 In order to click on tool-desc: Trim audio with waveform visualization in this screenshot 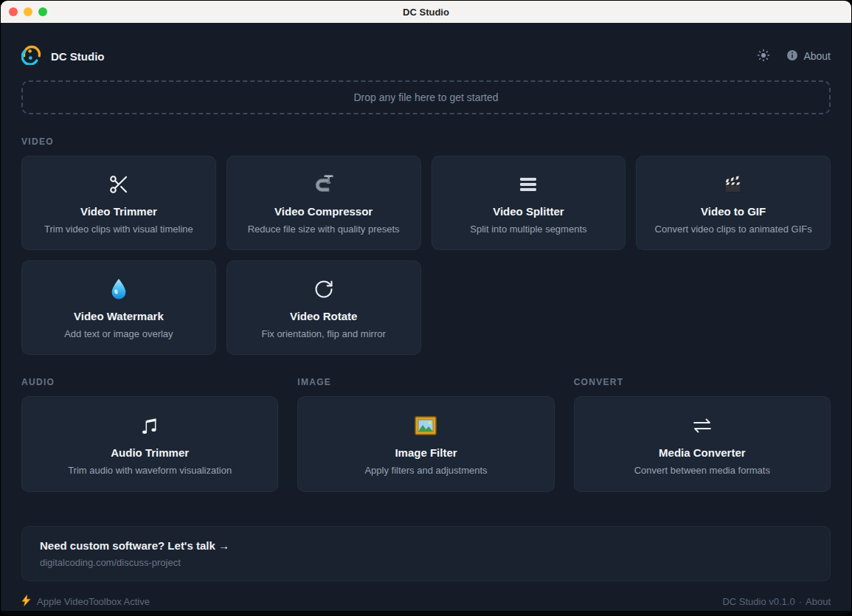, I will do `click(150, 471)`.